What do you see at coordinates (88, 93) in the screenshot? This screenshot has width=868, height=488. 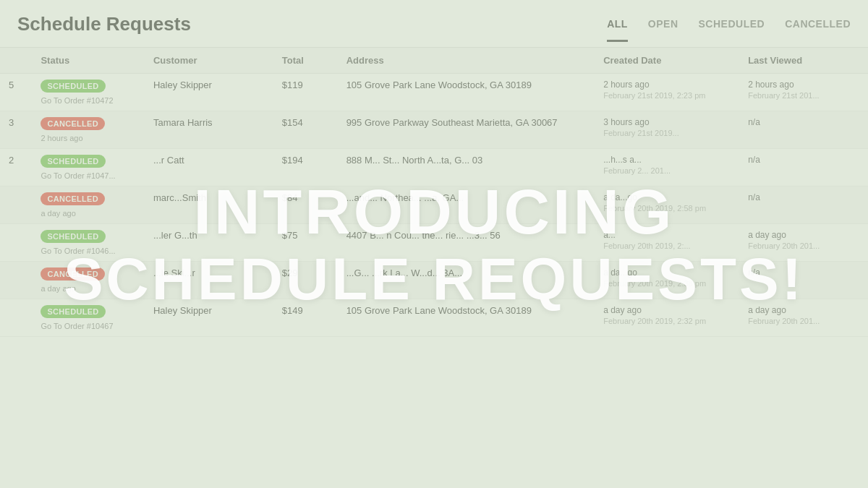 I see `cell-status: SCHEDULED Go To Order #10472` at bounding box center [88, 93].